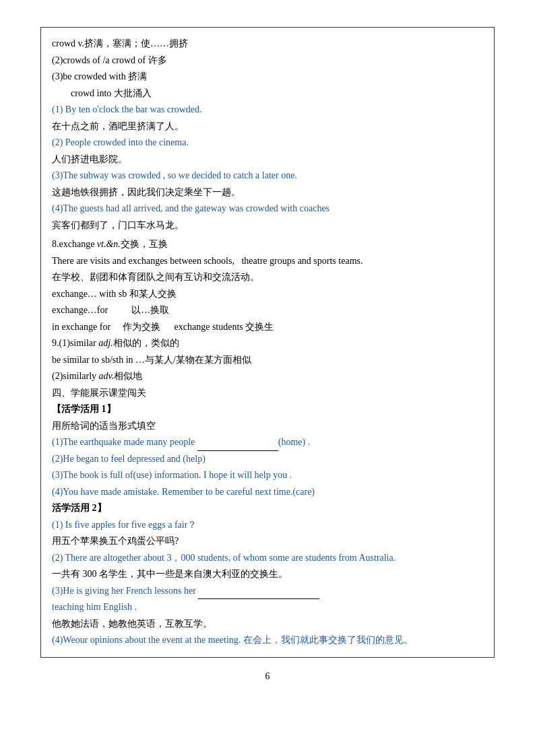 This screenshot has width=535, height=756. I want to click on exercise2-3-after: teaching him English ., so click(268, 607).